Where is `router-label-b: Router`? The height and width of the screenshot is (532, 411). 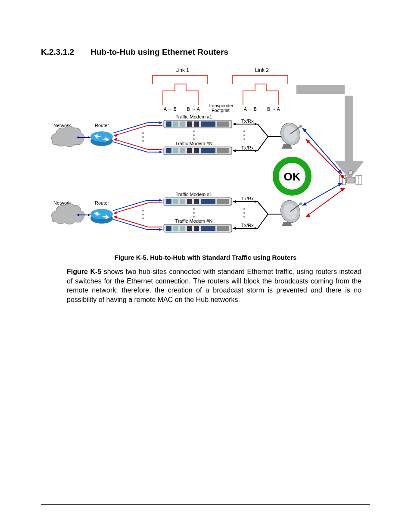 router-label-b: Router is located at coordinates (102, 203).